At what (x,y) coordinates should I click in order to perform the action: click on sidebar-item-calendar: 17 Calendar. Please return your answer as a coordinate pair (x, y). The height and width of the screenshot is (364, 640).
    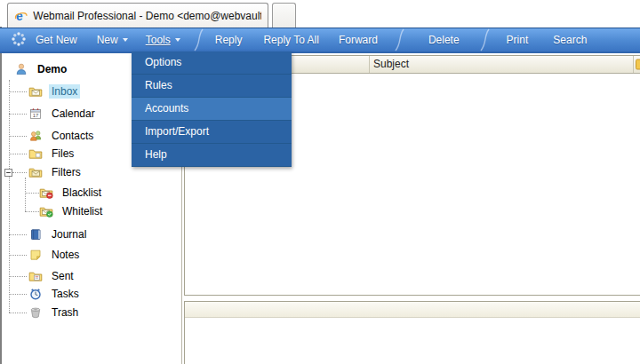
    Looking at the image, I should click on (63, 114).